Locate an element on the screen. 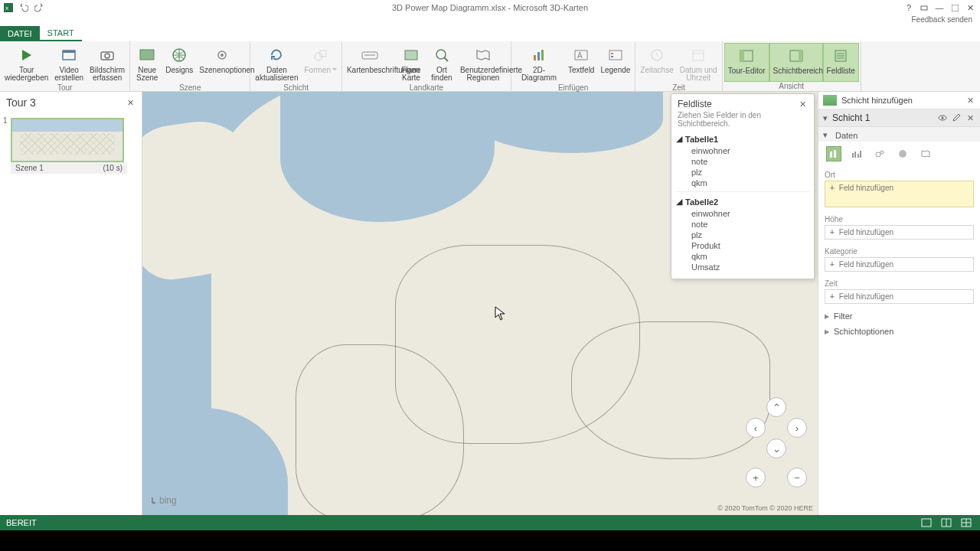  scene-thumbnail: 1 Szene 1 (10 s) is located at coordinates (70, 145).